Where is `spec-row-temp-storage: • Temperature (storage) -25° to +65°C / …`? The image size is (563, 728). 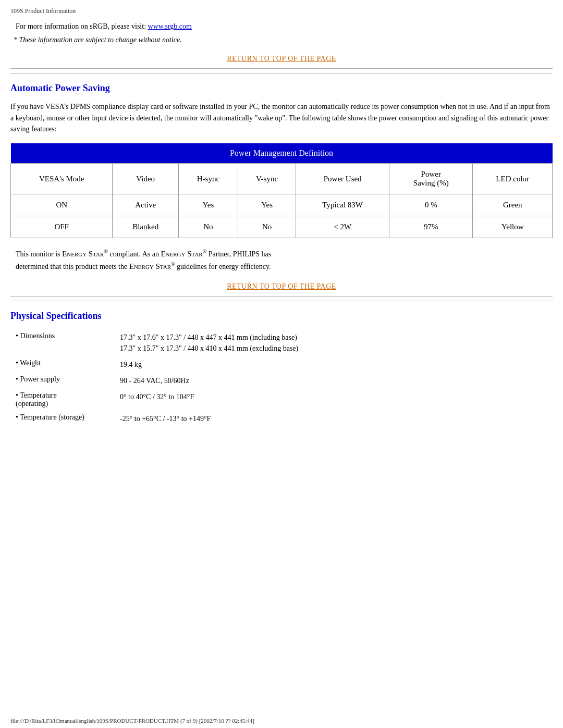 spec-row-temp-storage: • Temperature (storage) -25° to +65°C / … is located at coordinates (284, 419).